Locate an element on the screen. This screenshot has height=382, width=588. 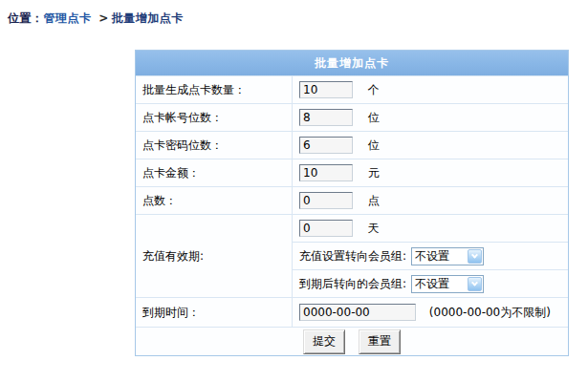
table-row-password-digits: 点卡密码位数： 位 is located at coordinates (352, 145).